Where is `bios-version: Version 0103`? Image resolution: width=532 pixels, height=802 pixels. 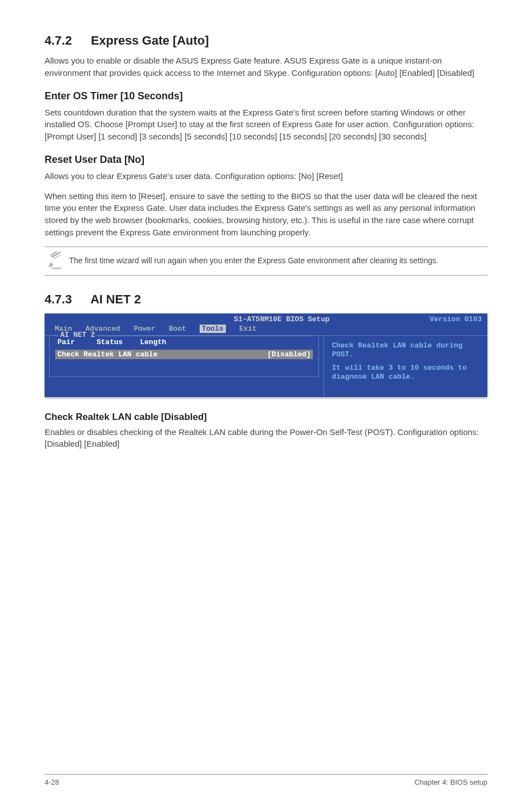
bios-version: Version 0103 is located at coordinates (456, 319).